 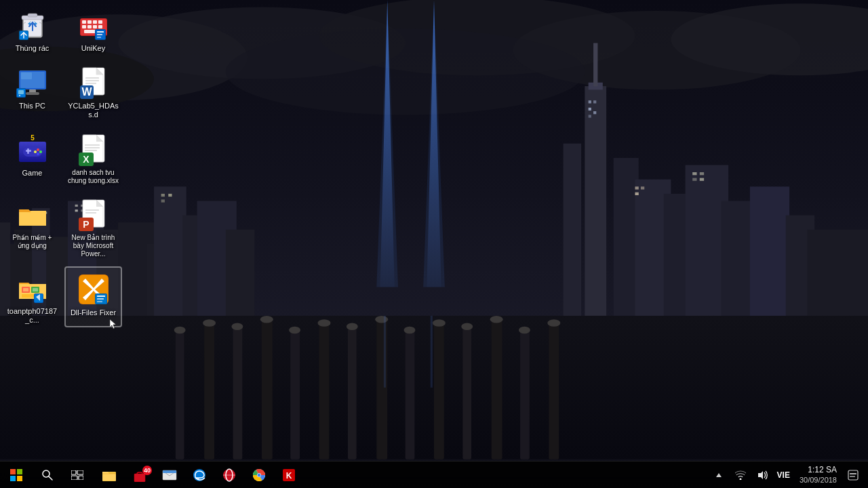 What do you see at coordinates (85, 224) in the screenshot?
I see `svg-text: P` at bounding box center [85, 224].